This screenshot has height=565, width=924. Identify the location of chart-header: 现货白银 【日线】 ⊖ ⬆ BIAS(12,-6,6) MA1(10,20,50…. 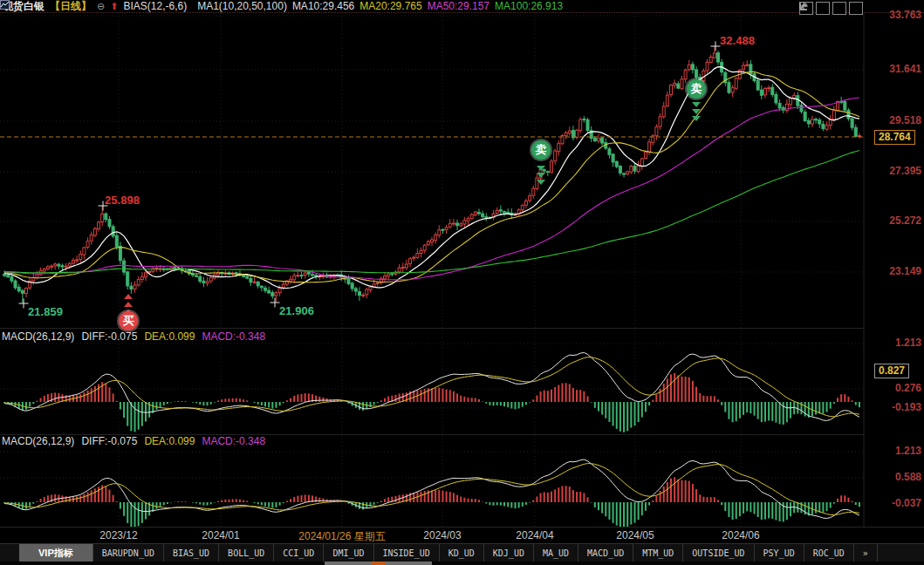
(432, 7).